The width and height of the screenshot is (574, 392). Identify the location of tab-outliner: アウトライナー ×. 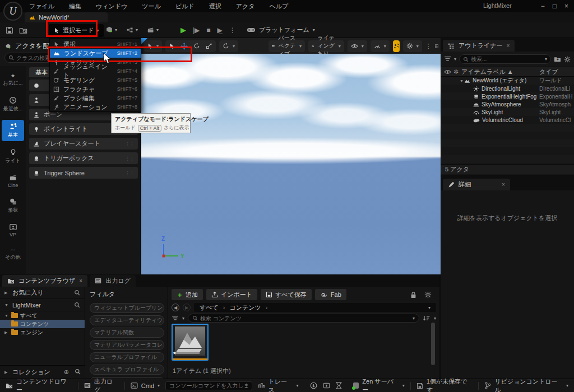
(479, 46).